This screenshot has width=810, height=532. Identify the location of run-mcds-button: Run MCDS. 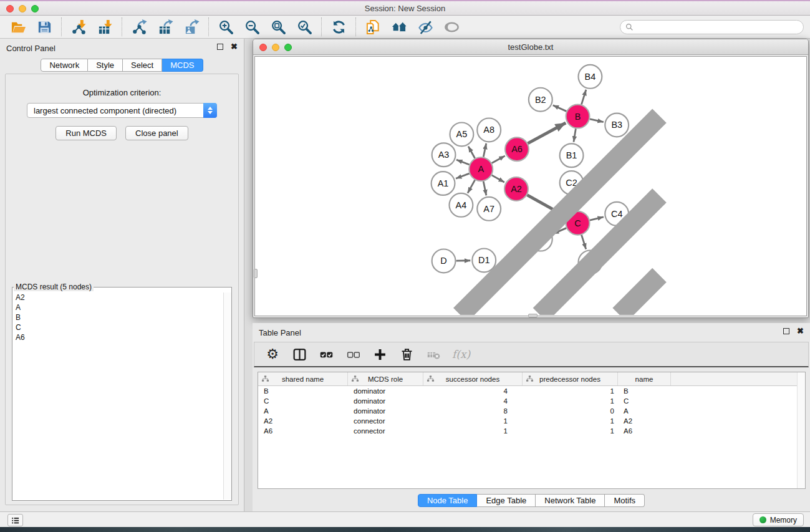
(86, 133).